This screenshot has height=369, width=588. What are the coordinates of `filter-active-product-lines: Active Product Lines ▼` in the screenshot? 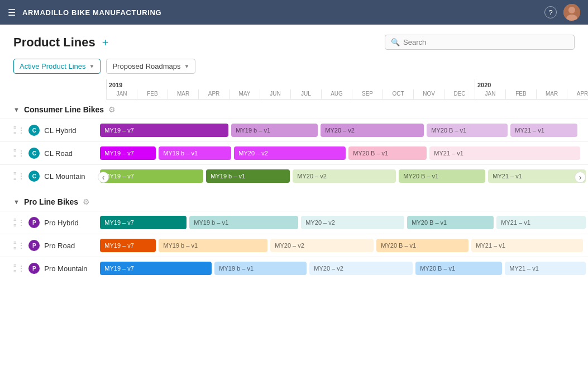 It's located at (57, 66).